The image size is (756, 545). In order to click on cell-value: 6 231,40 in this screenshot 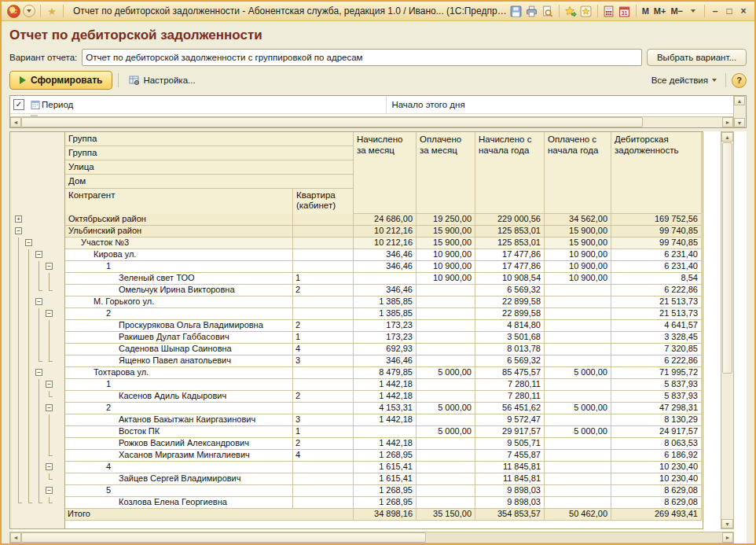, I will do `click(657, 255)`.